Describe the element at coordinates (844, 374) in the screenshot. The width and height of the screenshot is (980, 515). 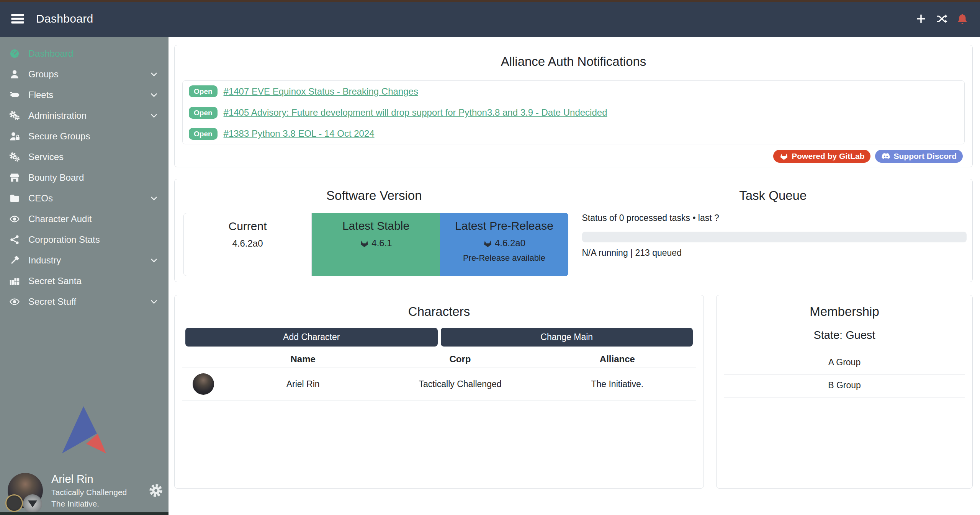
I see `membership-groups-list: A Group B Group` at that location.